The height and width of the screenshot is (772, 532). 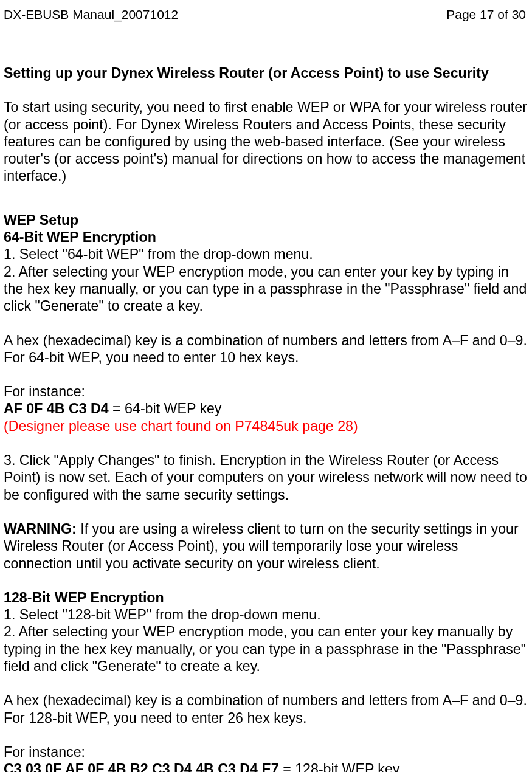 What do you see at coordinates (266, 615) in the screenshot?
I see `wep-128-step-1: 1. Select "128-bit WEP" from the drop-do…` at bounding box center [266, 615].